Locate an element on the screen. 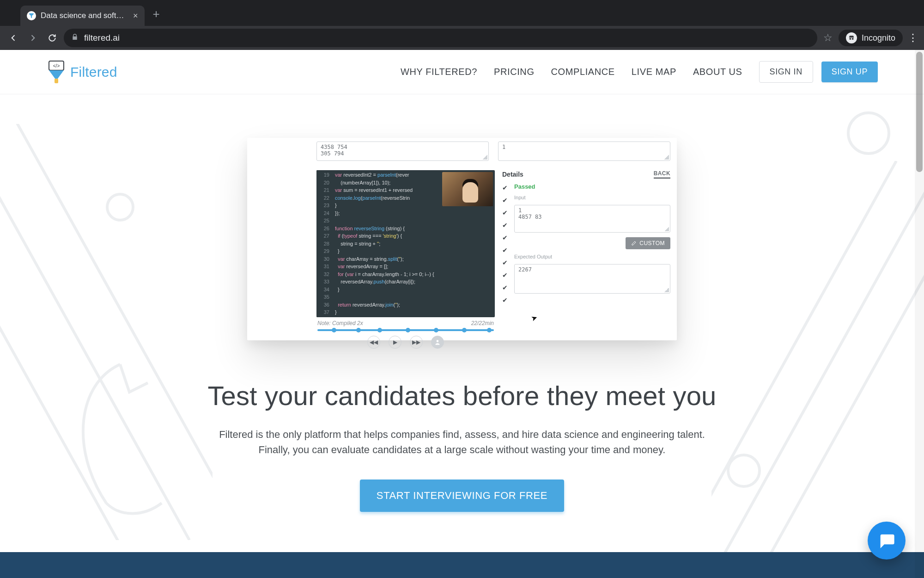  mock-expected-label: Expected Output is located at coordinates (592, 257).